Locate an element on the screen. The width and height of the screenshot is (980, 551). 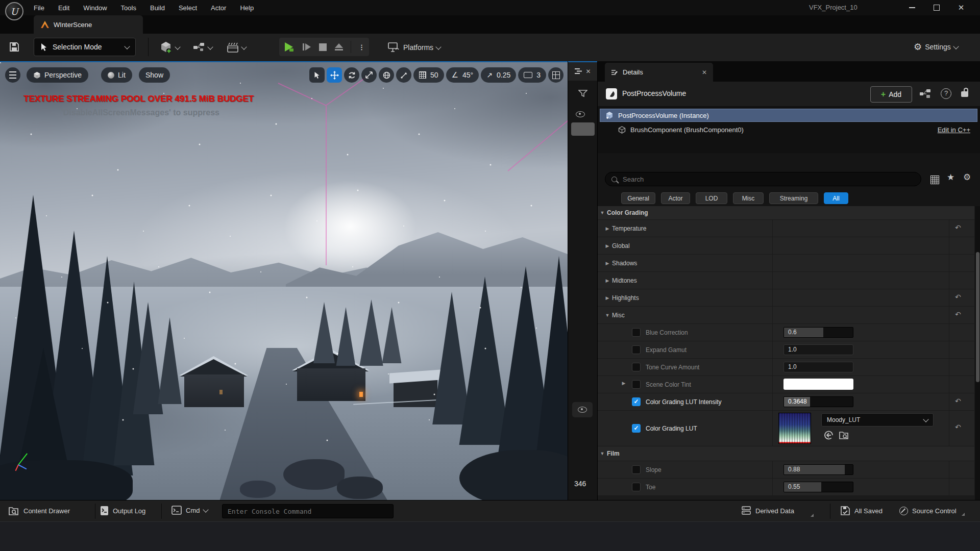
blueprint-edit-icon is located at coordinates (925, 94).